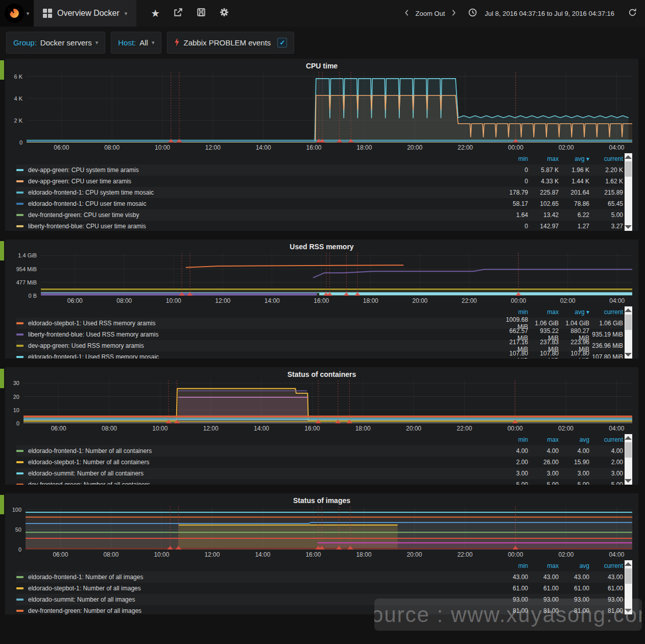 The height and width of the screenshot is (644, 645). Describe the element at coordinates (257, 462) in the screenshot. I see `legend-series-label: eldorado-stepbot-1: Number of all contai…` at that location.